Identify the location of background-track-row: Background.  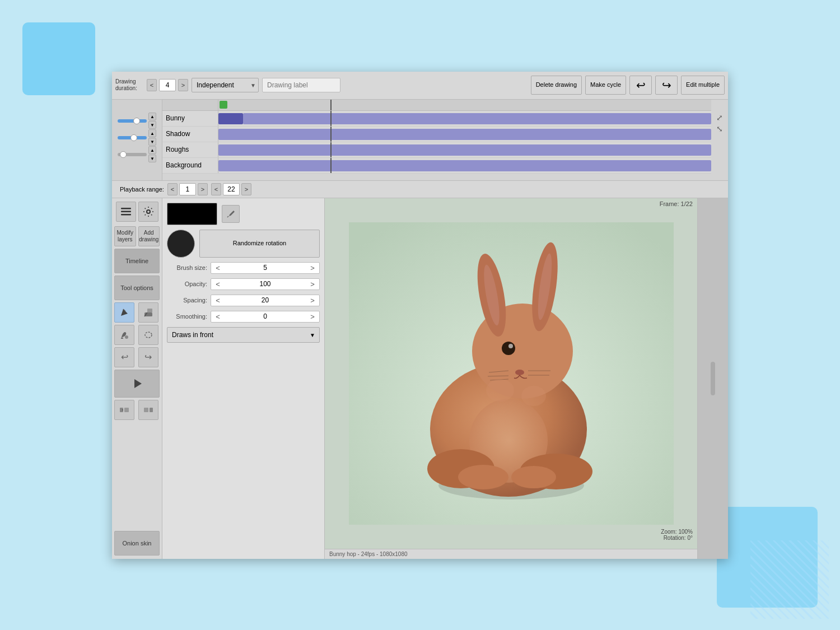
(437, 166).